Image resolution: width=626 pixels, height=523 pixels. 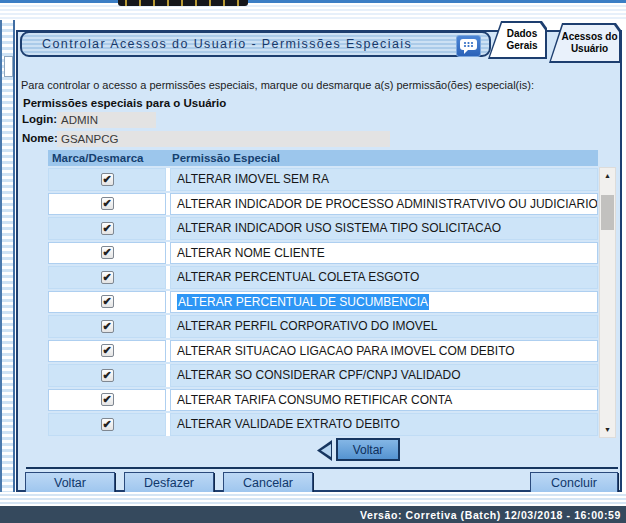 What do you see at coordinates (314, 400) in the screenshot?
I see `permission-label: ALTERAR TARIFA CONSUMO RETIFICAR CONTA` at bounding box center [314, 400].